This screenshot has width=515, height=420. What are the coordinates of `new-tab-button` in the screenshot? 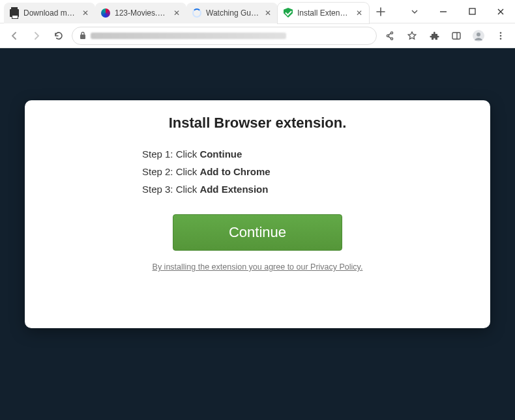 It's located at (381, 12).